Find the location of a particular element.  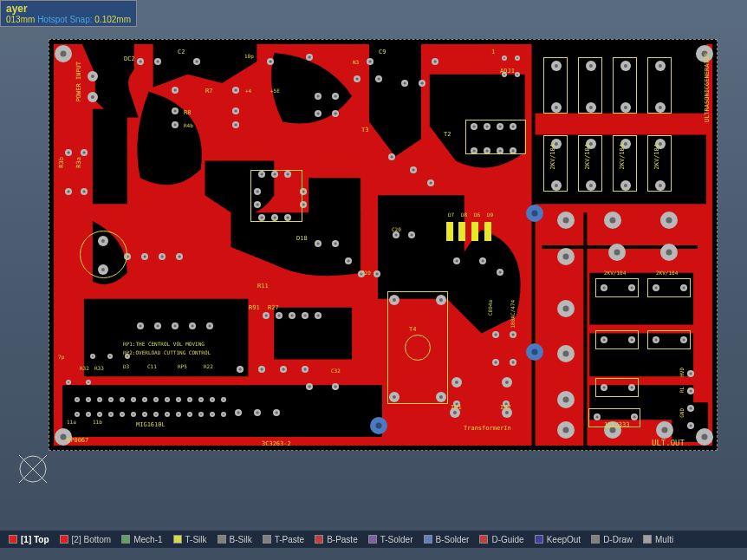

ult-out-label: ULT.OUT is located at coordinates (668, 443).